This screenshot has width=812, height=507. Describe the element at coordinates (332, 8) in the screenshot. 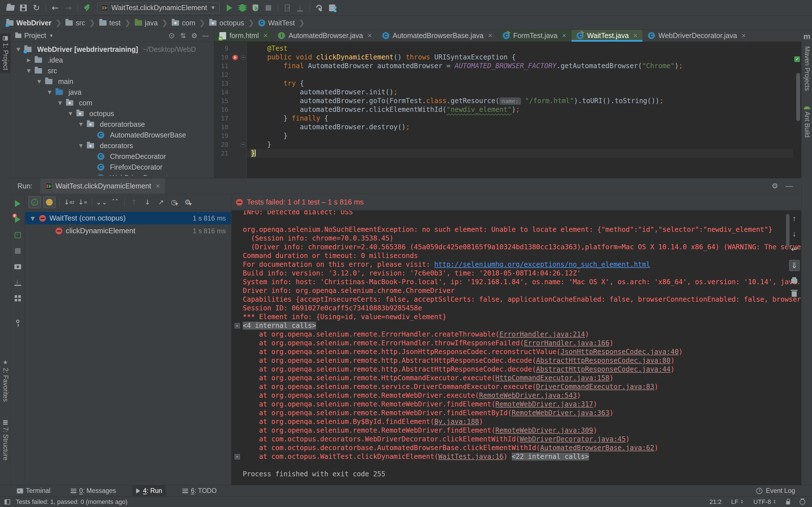

I see `project-structure-icon` at that location.